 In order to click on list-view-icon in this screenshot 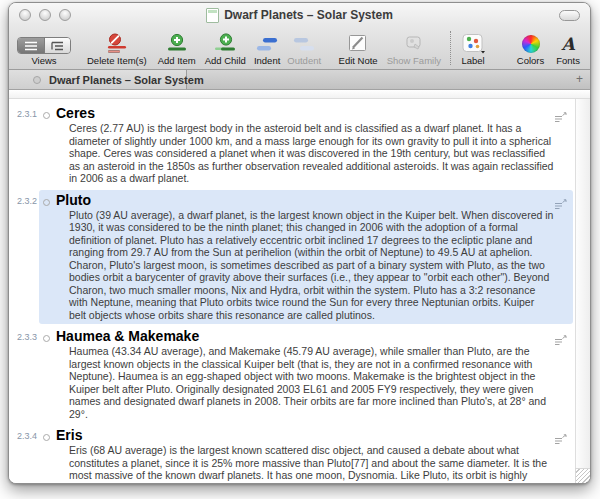, I will do `click(31, 46)`.